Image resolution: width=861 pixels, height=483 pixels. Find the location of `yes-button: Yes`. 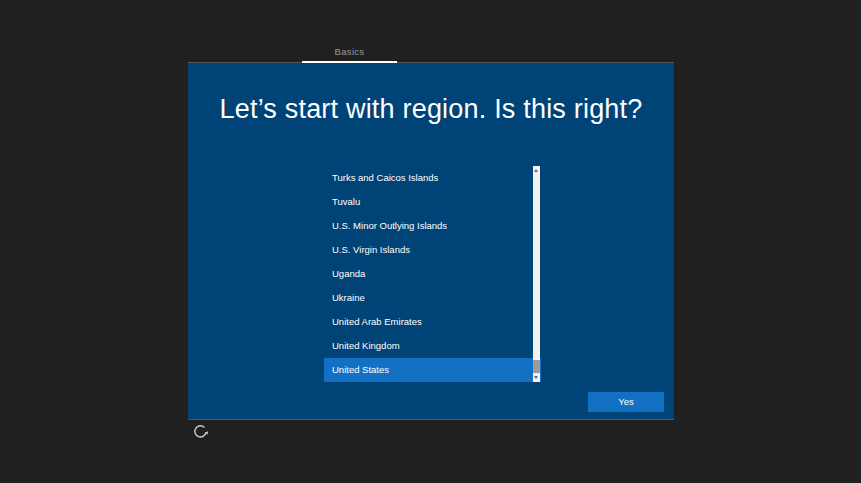

yes-button: Yes is located at coordinates (626, 402).